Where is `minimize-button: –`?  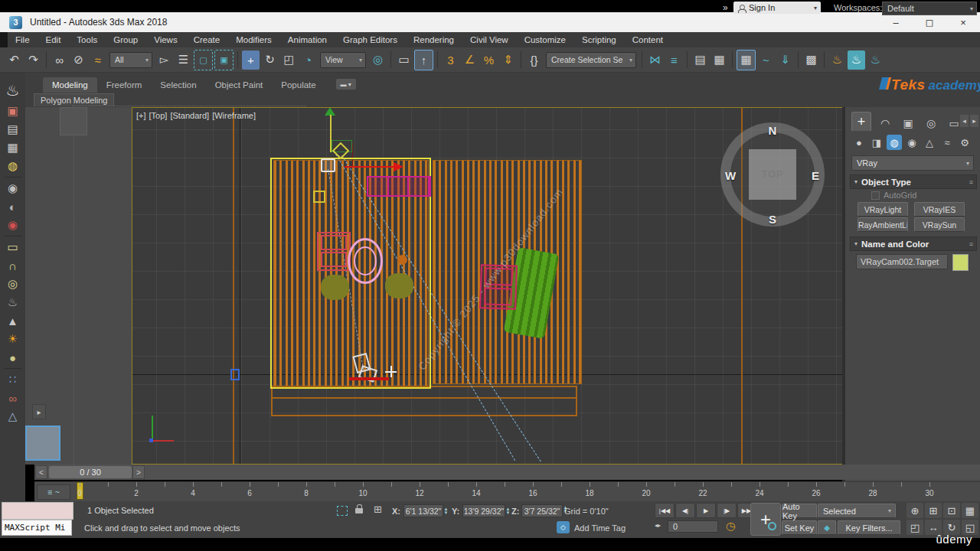 minimize-button: – is located at coordinates (896, 22).